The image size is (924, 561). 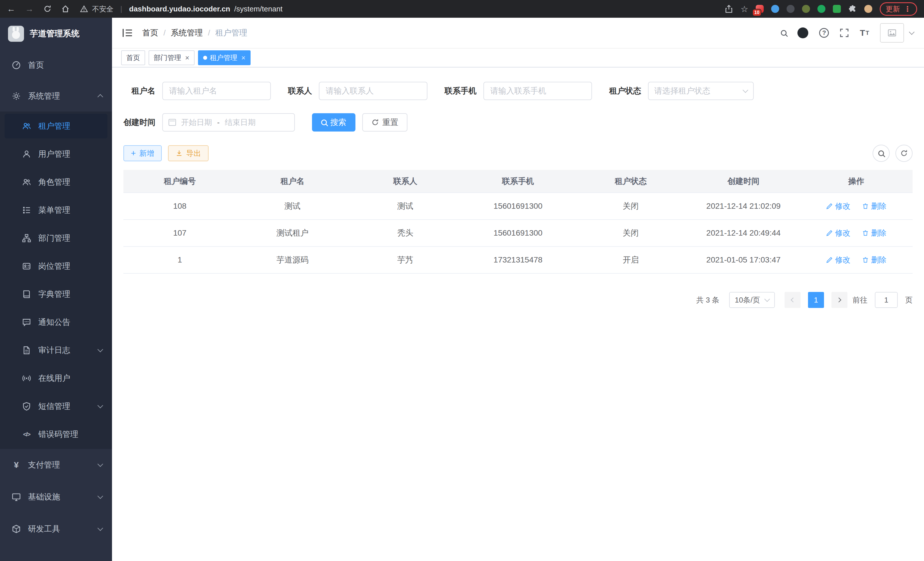 I want to click on extension-icon-green-circle, so click(x=821, y=9).